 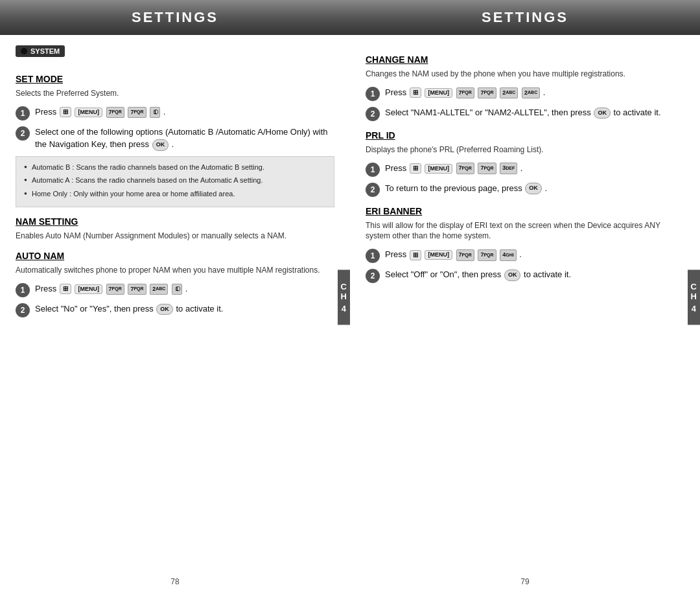 What do you see at coordinates (525, 150) in the screenshot?
I see `prl-id-desc: Displays the phone's PRL (Preferred Roam…` at bounding box center [525, 150].